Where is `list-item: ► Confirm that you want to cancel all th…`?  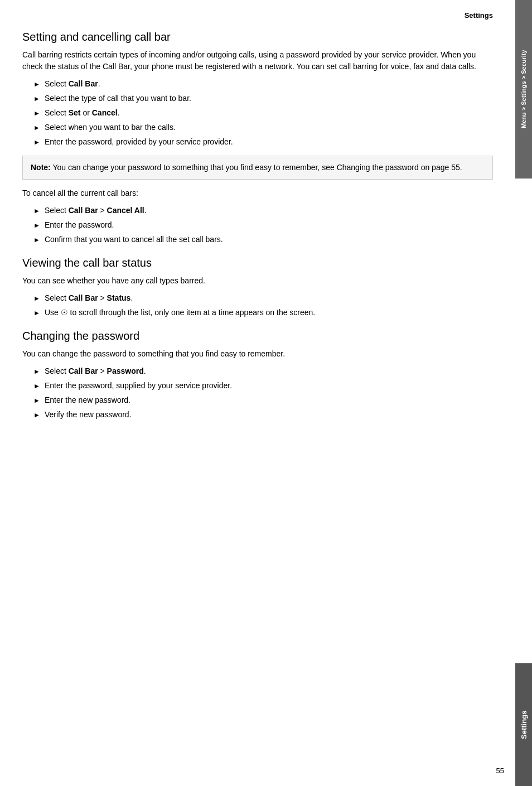 list-item: ► Confirm that you want to cancel all th… is located at coordinates (263, 240).